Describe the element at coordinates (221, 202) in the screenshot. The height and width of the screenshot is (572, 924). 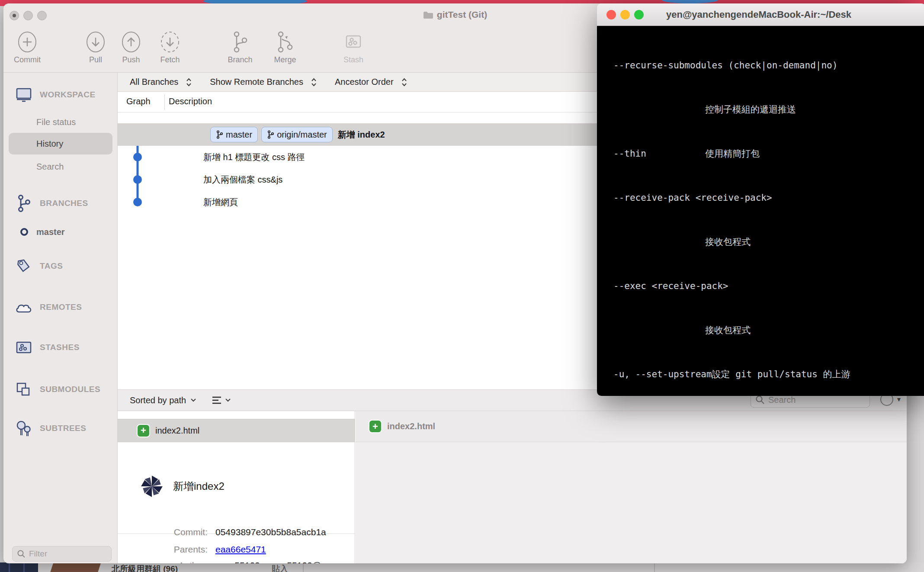
I see `commit-message: 新增網頁` at that location.